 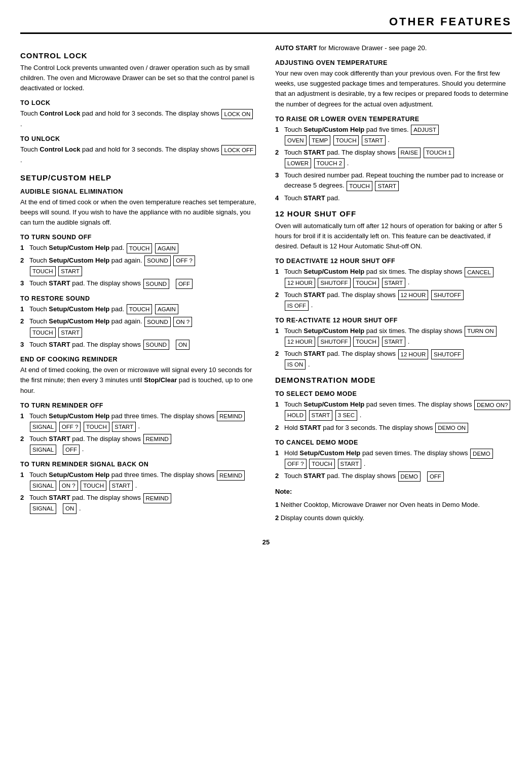 I want to click on section-12hr-shutoff: 12 HOUR SHUT OFF, so click(x=393, y=214).